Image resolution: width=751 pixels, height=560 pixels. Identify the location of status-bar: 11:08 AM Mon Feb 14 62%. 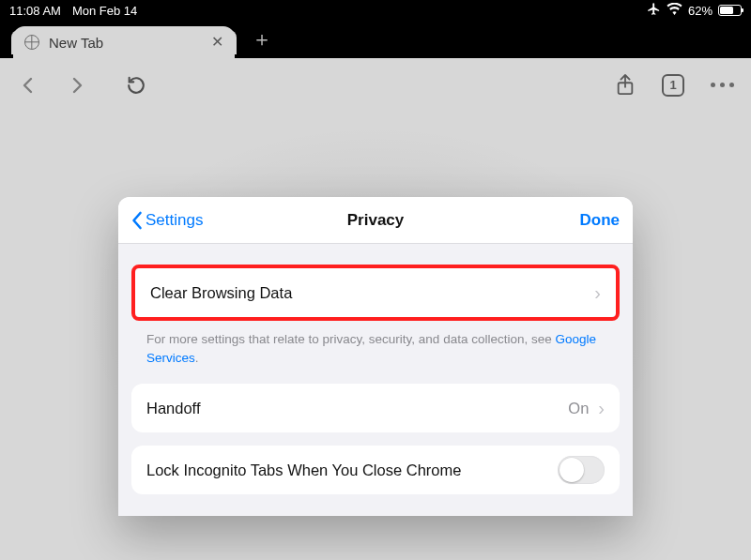
(376, 10).